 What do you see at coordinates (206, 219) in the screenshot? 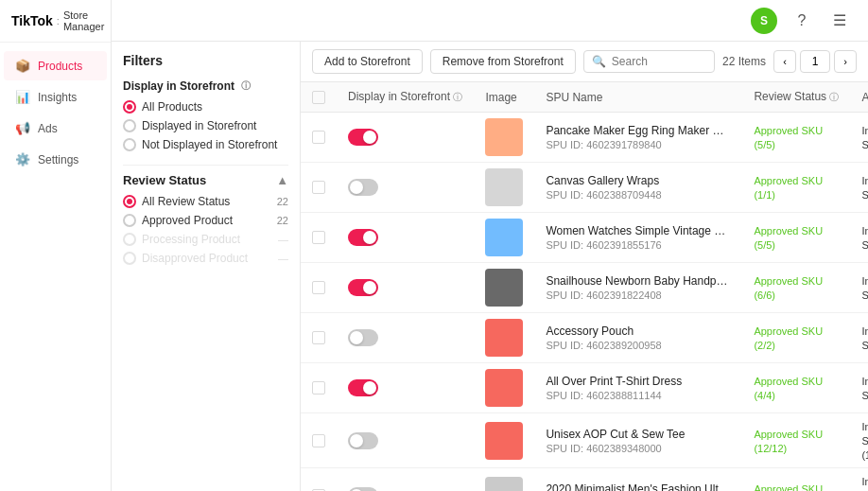
I see `review-filter-section: Review Status ▲ All Review Status 22 App…` at bounding box center [206, 219].